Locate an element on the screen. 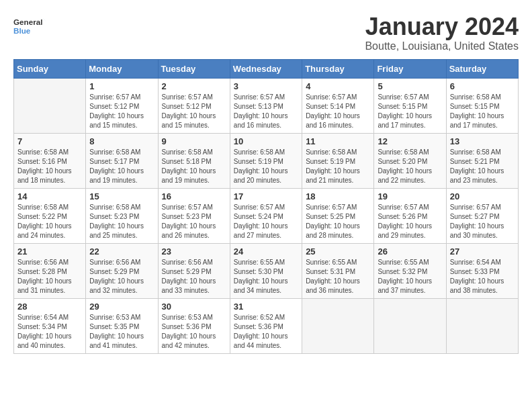  week-row-4: 21Sunrise: 6:56 AMSunset: 5:28 PMDayligh… is located at coordinates (266, 271).